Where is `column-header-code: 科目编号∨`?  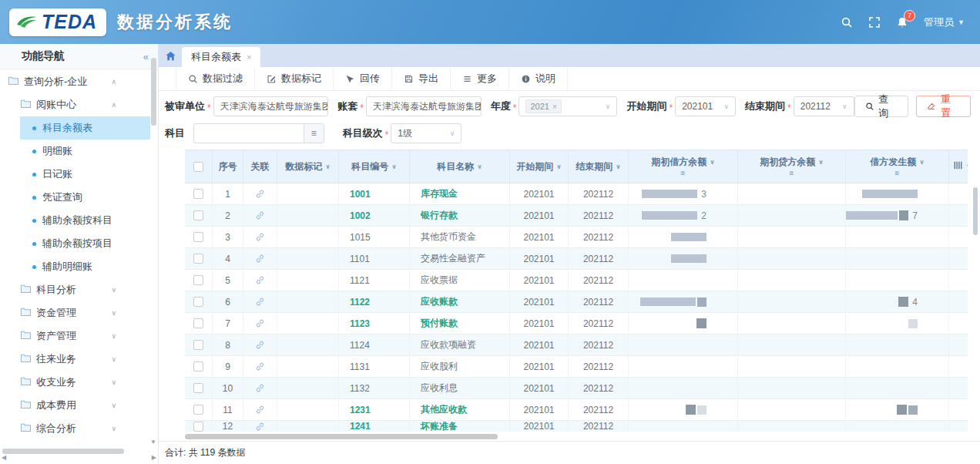 column-header-code: 科目编号∨ is located at coordinates (374, 166).